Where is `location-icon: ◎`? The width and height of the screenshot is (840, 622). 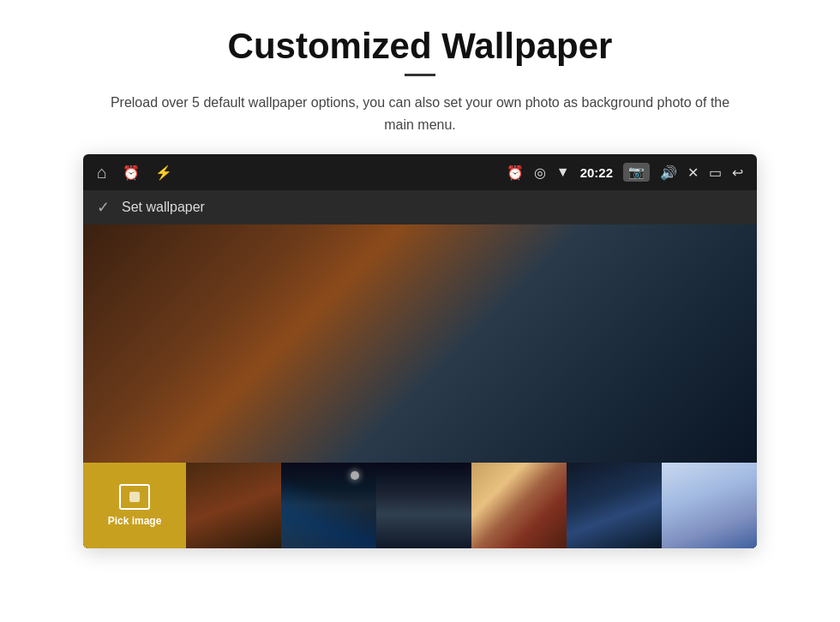 location-icon: ◎ is located at coordinates (540, 173).